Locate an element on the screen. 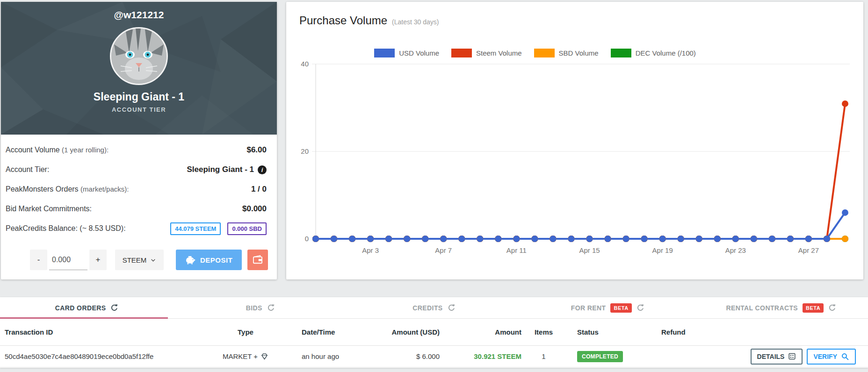  col-type: Type is located at coordinates (246, 332).